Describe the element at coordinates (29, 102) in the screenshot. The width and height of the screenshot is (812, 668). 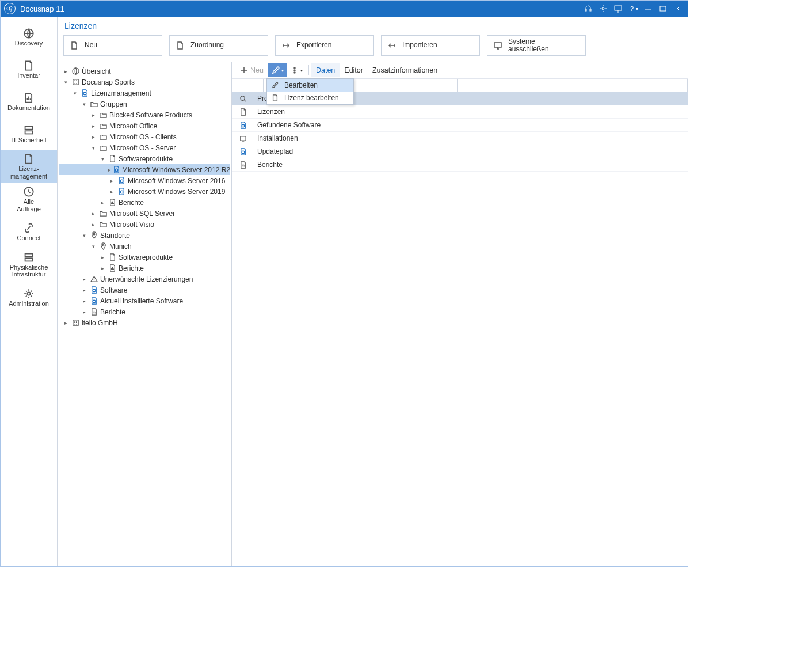
I see `sidebar-item-dokumentation: Dokumentation` at that location.